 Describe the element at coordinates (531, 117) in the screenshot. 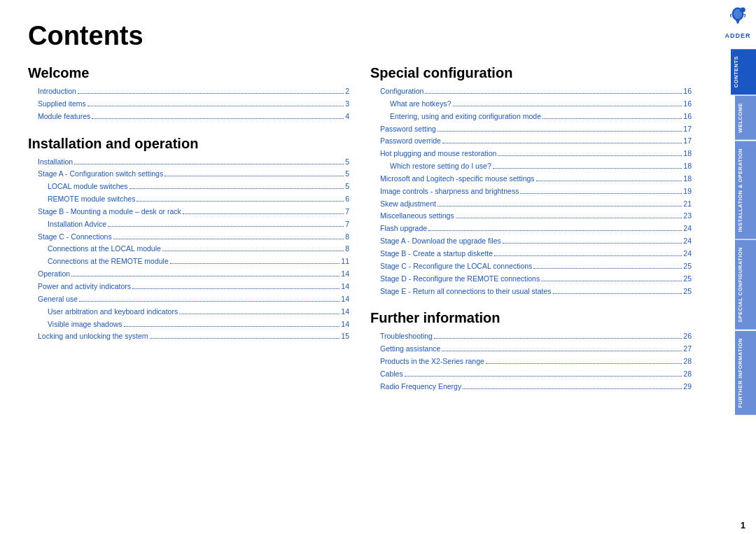

I see `toc-entry: Entering, using and exiting configuratio…` at that location.